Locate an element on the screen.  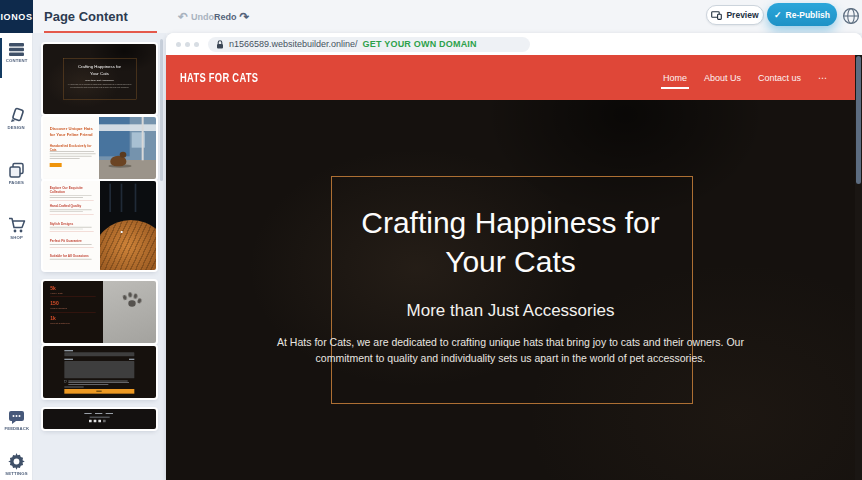
check-icon: ✓ is located at coordinates (778, 15).